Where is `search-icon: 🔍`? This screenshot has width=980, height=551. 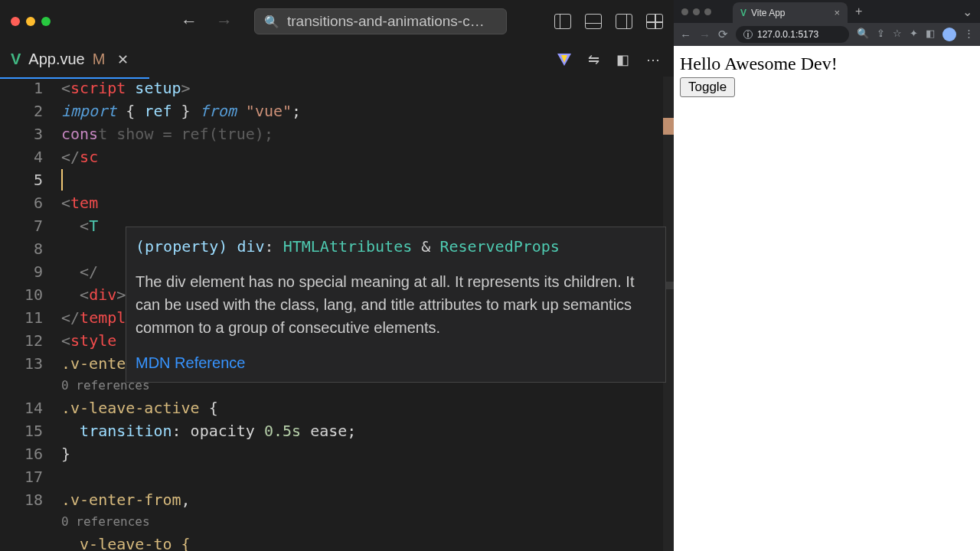
search-icon: 🔍 is located at coordinates (272, 21).